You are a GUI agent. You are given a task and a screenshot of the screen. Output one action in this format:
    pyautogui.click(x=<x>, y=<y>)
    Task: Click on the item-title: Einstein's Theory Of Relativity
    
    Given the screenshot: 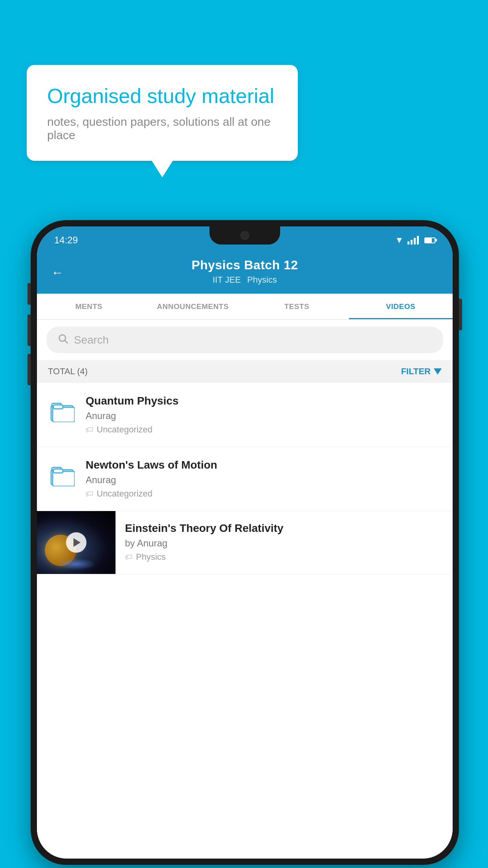 What is the action you would take?
    pyautogui.click(x=284, y=528)
    